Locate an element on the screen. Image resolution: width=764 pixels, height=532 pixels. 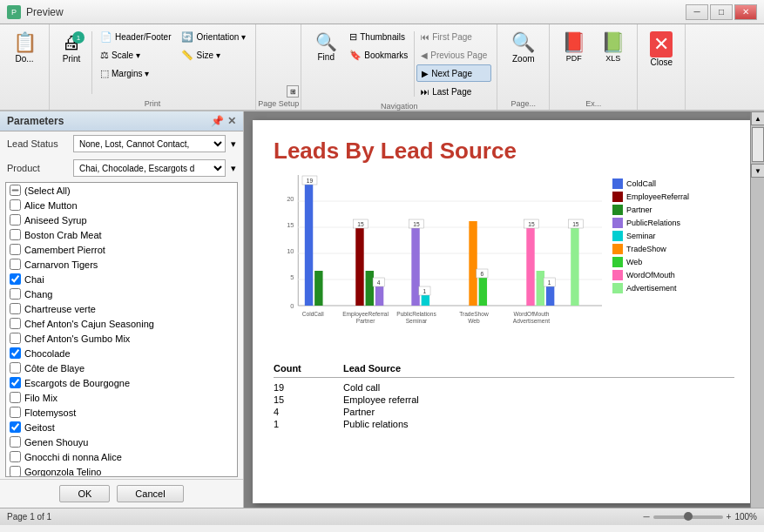
size-button: 📏 Size ▾ is located at coordinates (213, 55).